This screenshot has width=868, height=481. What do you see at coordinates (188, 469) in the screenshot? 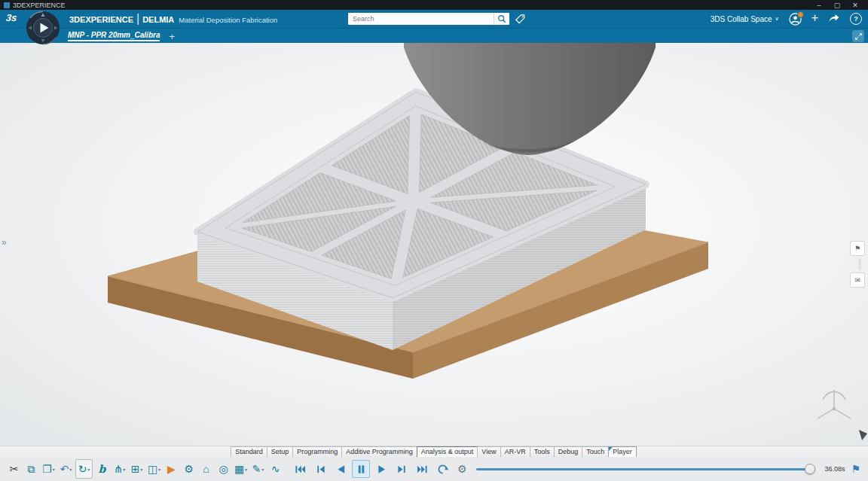
I see `machine-setup-button: ⚙` at bounding box center [188, 469].